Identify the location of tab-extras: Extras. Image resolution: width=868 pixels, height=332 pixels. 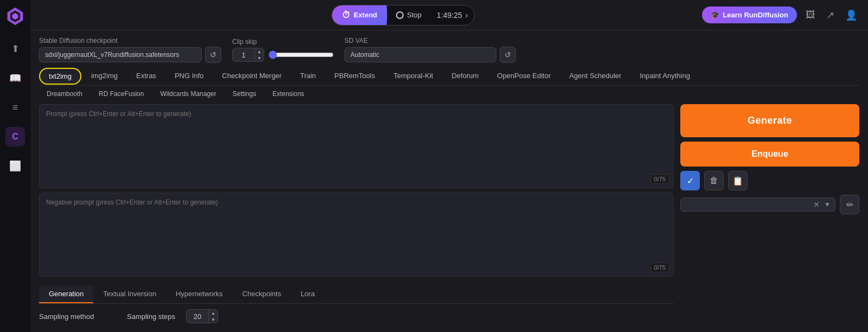
(146, 76).